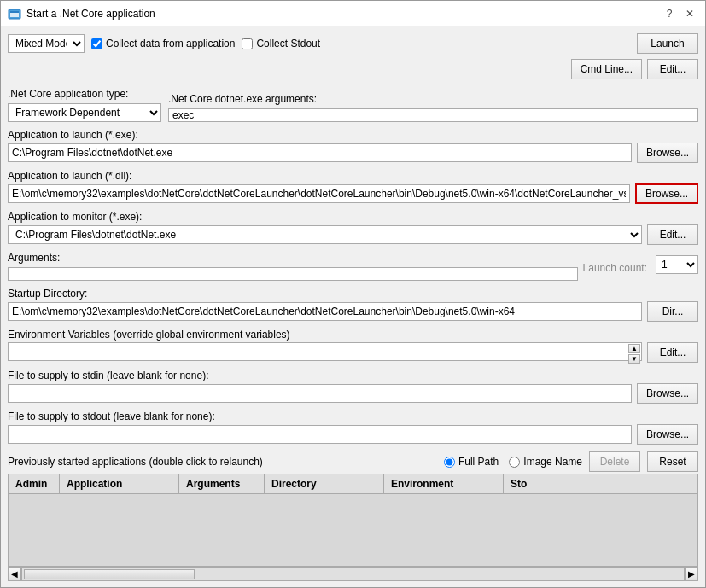 This screenshot has height=588, width=706. What do you see at coordinates (673, 462) in the screenshot?
I see `reset-button: Reset` at bounding box center [673, 462].